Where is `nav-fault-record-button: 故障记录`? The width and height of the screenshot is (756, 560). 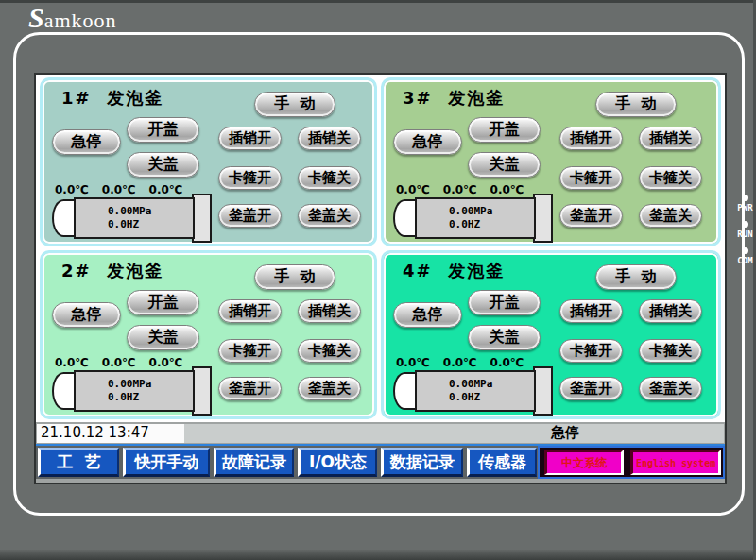 nav-fault-record-button: 故障记录 is located at coordinates (253, 463).